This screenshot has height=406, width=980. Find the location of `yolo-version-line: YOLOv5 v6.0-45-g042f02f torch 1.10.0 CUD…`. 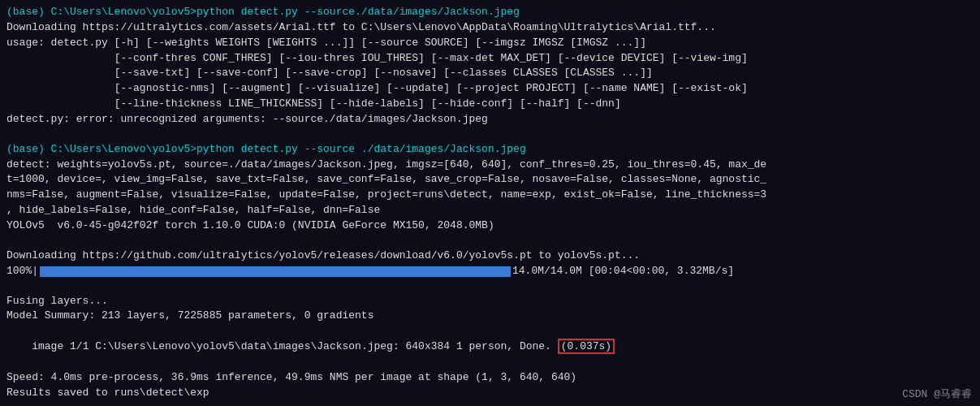

yolo-version-line: YOLOv5 v6.0-45-g042f02f torch 1.10.0 CUD… is located at coordinates (490, 226).